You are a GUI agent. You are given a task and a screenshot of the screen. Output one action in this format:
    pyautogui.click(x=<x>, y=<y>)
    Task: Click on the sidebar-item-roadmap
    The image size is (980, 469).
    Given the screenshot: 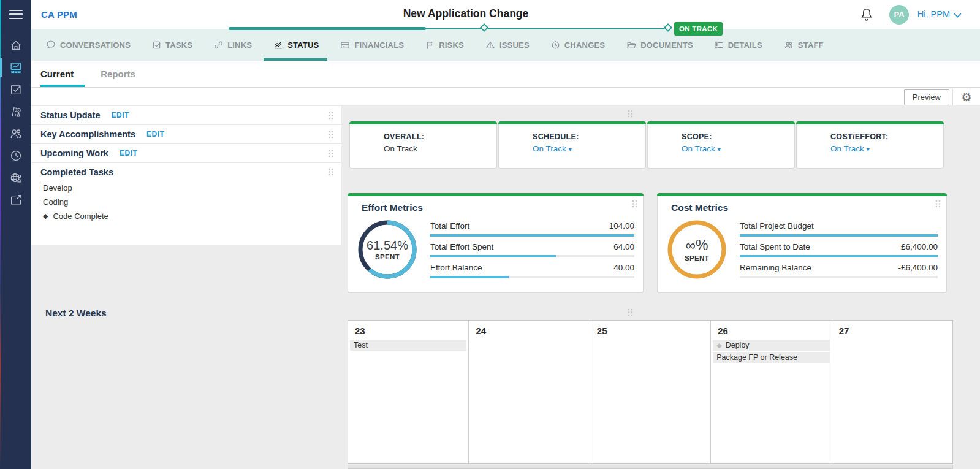 What is the action you would take?
    pyautogui.click(x=16, y=112)
    